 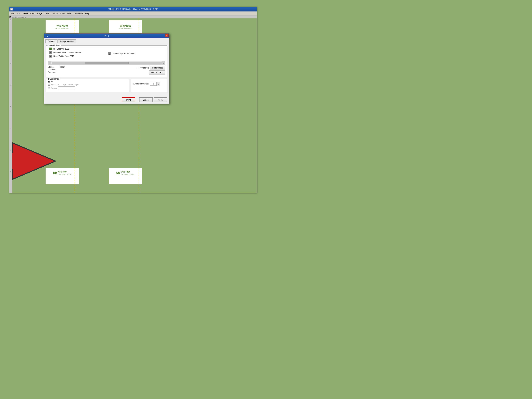 I want to click on printer-name-onenote: Send To OneNote 2013, so click(x=64, y=56).